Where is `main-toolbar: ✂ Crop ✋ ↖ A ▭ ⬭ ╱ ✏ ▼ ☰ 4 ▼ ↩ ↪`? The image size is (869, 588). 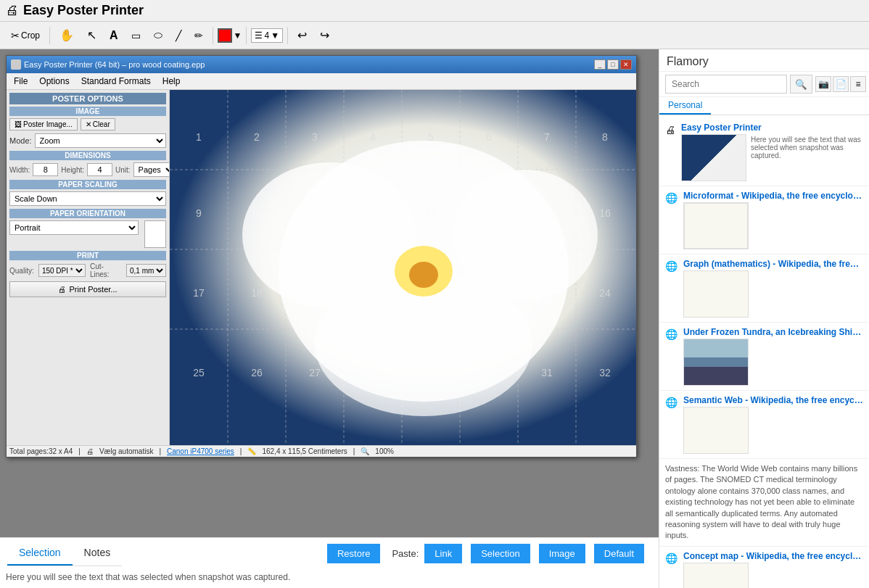 main-toolbar: ✂ Crop ✋ ↖ A ▭ ⬭ ╱ ✏ ▼ ☰ 4 ▼ ↩ ↪ is located at coordinates (434, 36).